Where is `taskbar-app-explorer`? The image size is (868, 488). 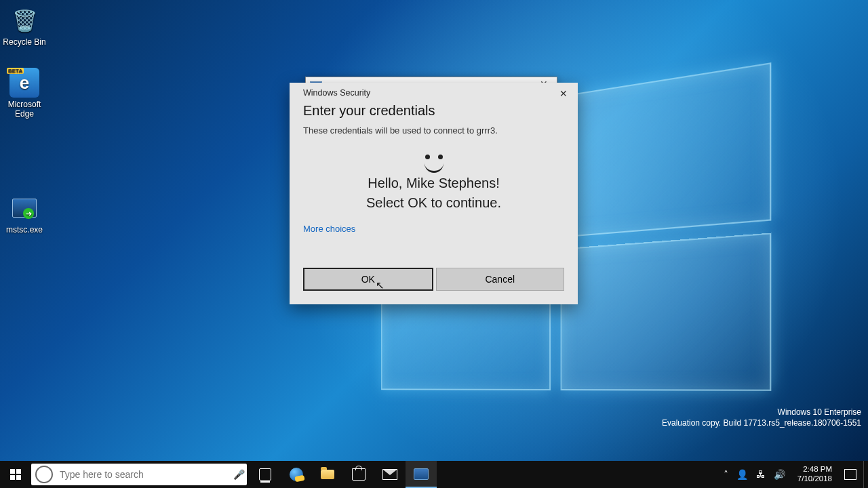
taskbar-app-explorer is located at coordinates (328, 474).